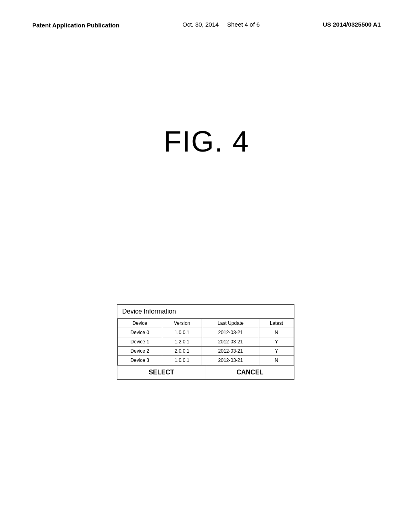 The height and width of the screenshot is (532, 413). What do you see at coordinates (140, 323) in the screenshot?
I see `col-header-device: Device` at bounding box center [140, 323].